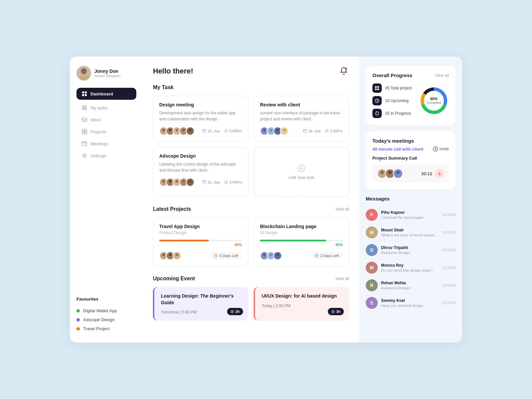 The image size is (532, 399). I want to click on avatar: D, so click(372, 250).